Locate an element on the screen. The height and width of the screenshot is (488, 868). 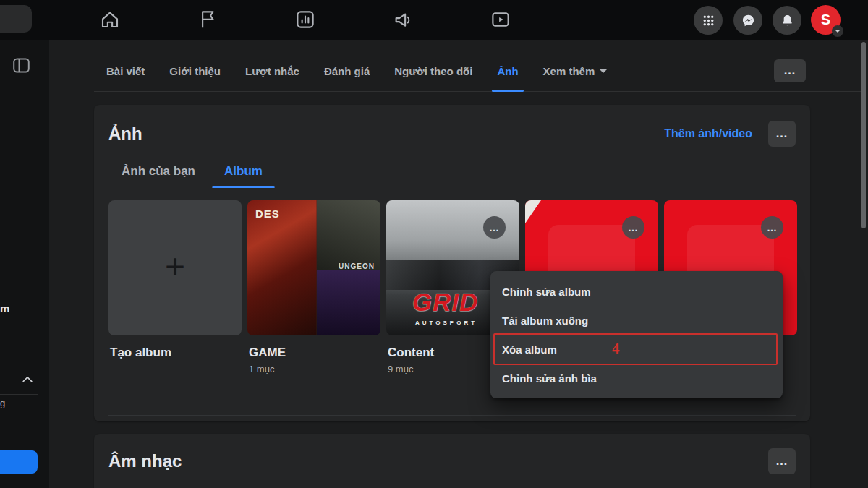
sidebar-panel-icon is located at coordinates (22, 65).